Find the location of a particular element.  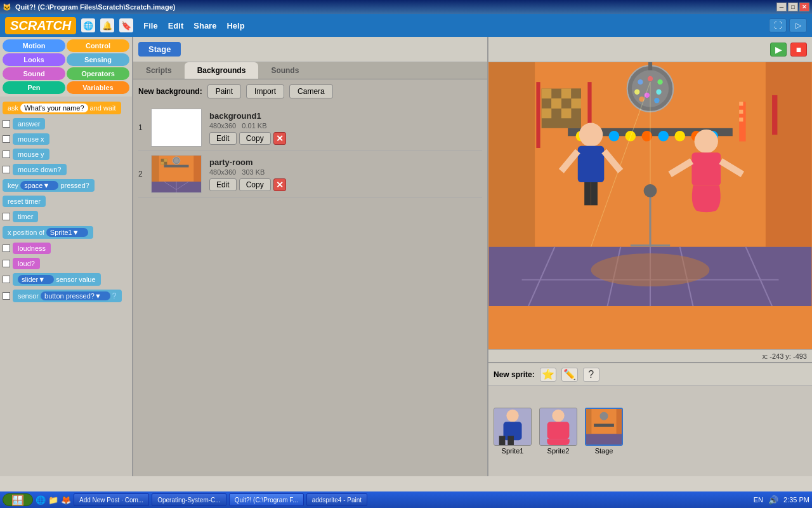

loud-checkbox is located at coordinates (6, 264).